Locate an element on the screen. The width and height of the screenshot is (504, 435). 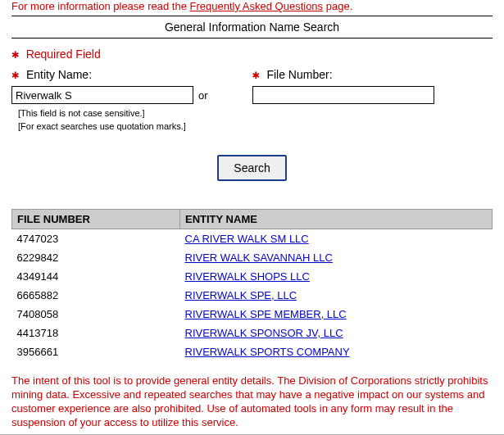
page-title: General Information Name Search is located at coordinates (252, 27).